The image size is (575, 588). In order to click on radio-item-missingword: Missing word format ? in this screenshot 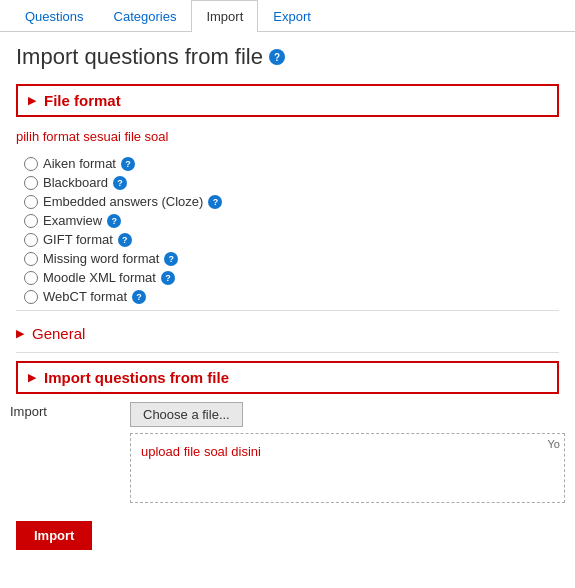, I will do `click(123, 258)`.